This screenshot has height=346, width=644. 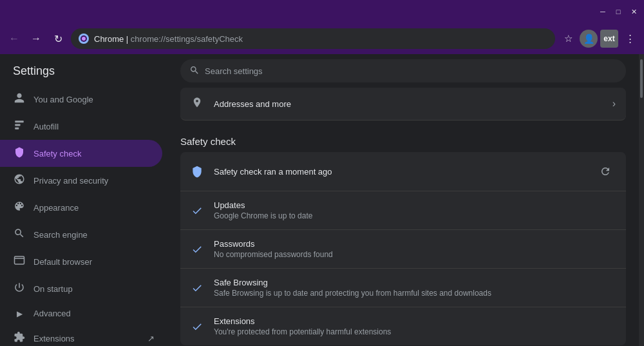 What do you see at coordinates (84, 335) in the screenshot?
I see `sidebar-item-extensions: Extensions ↗` at bounding box center [84, 335].